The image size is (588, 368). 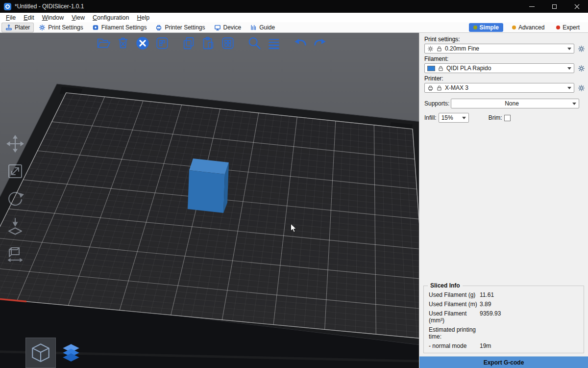 I want to click on supports-combo: None, so click(x=515, y=104).